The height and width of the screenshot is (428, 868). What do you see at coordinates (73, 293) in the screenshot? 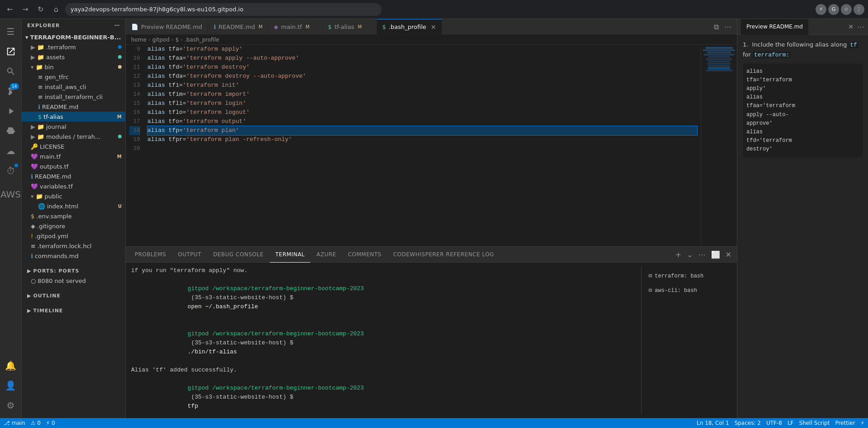
I see `sidebar-outline-section: ▶ OUTLINE` at bounding box center [73, 293].